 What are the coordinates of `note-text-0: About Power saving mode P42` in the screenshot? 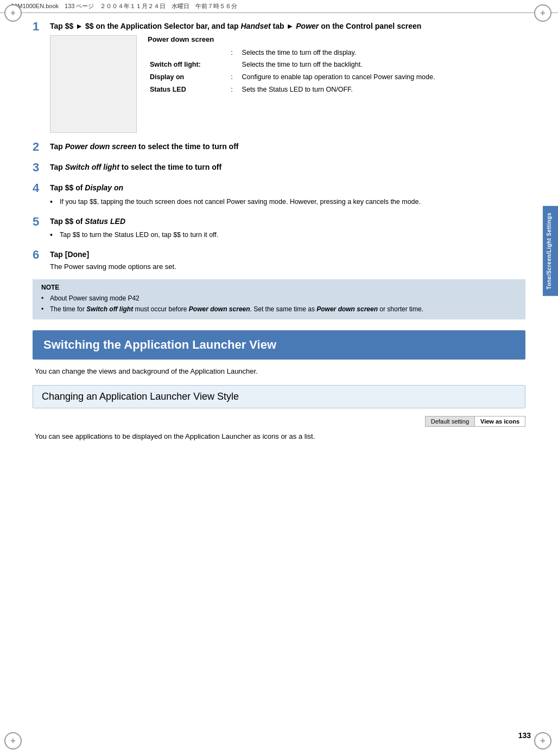 It's located at (94, 298).